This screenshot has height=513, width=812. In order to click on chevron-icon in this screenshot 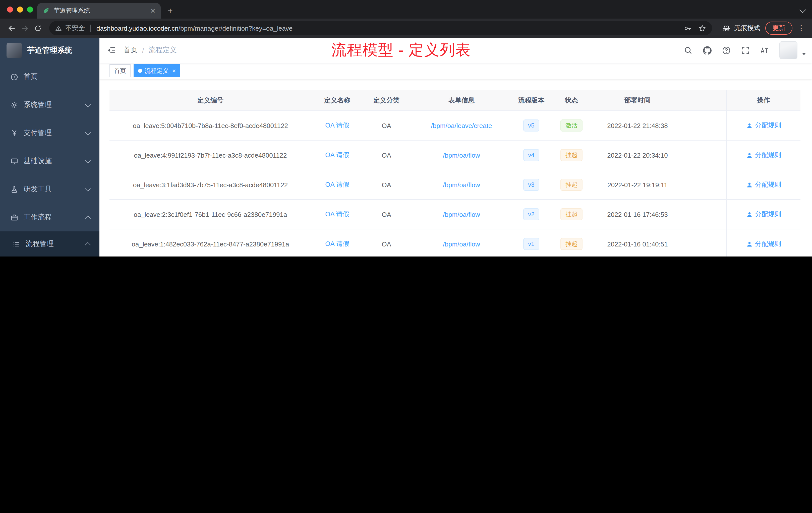, I will do `click(88, 160)`.